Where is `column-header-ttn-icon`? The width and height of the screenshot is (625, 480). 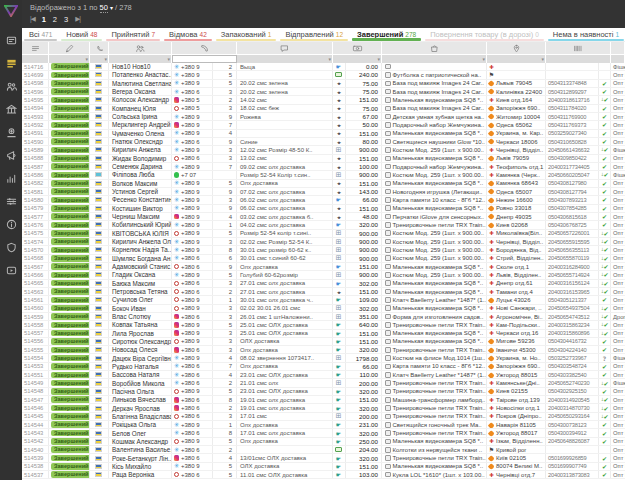
column-header-ttn-icon is located at coordinates (578, 48).